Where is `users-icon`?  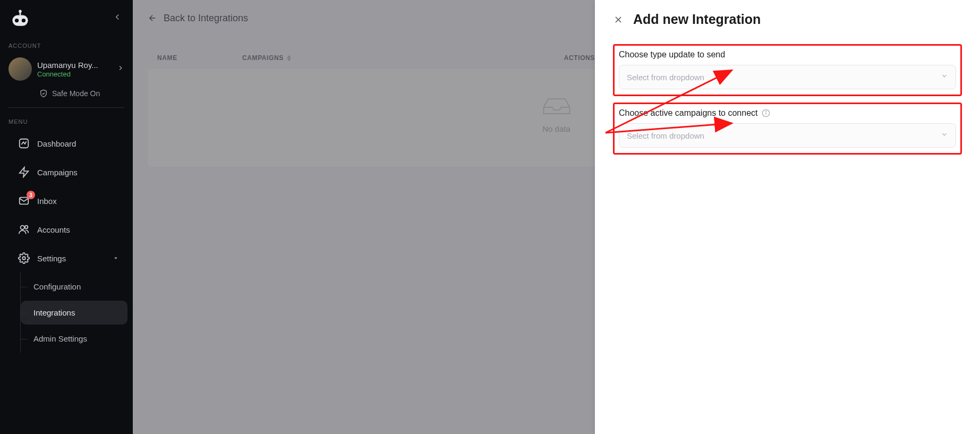
users-icon is located at coordinates (24, 229).